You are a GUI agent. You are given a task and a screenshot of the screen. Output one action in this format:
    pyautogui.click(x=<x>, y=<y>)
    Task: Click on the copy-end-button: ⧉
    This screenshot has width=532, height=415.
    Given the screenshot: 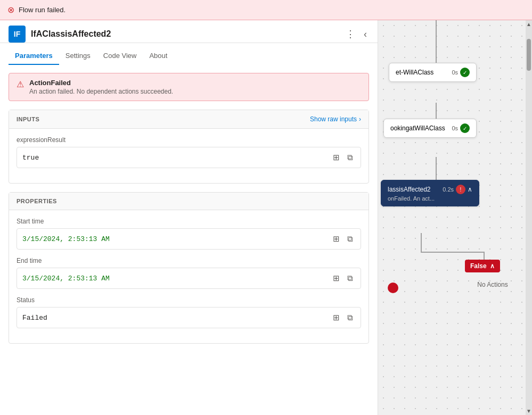 What is the action you would take?
    pyautogui.click(x=350, y=278)
    